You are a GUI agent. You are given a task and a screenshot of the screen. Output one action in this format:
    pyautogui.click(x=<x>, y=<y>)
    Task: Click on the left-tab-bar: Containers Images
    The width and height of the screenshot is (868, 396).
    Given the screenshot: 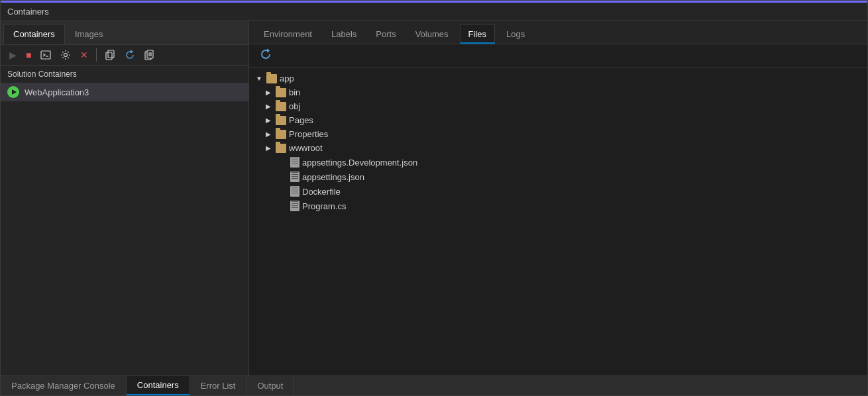 What is the action you would take?
    pyautogui.click(x=125, y=33)
    